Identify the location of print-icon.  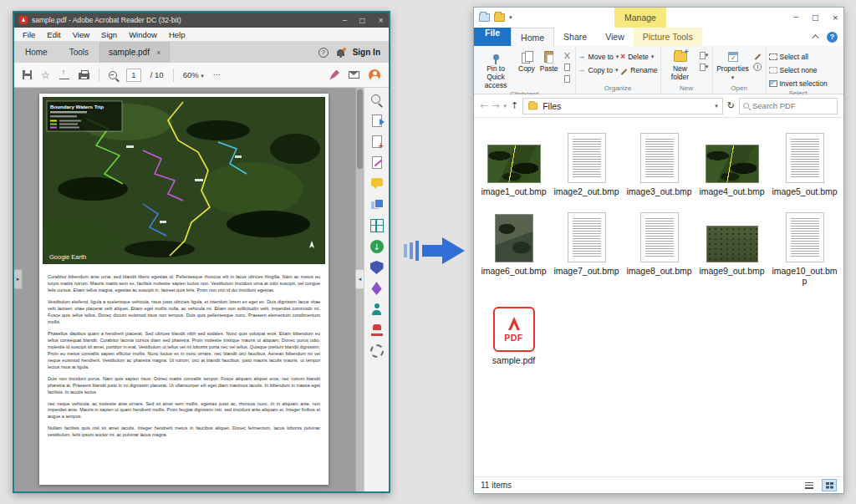
(84, 76).